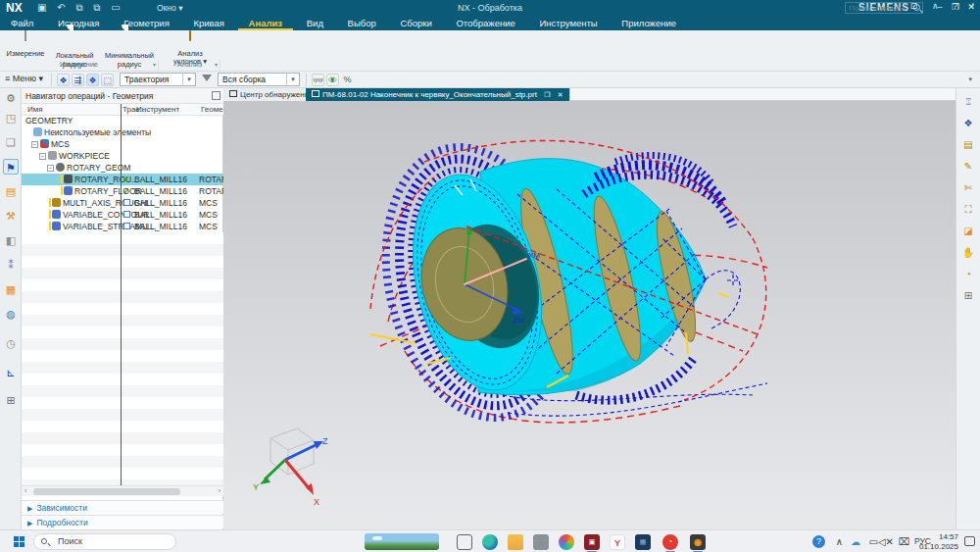 Image resolution: width=980 pixels, height=552 pixels. I want to click on toolbar-overflow: ▾, so click(970, 79).